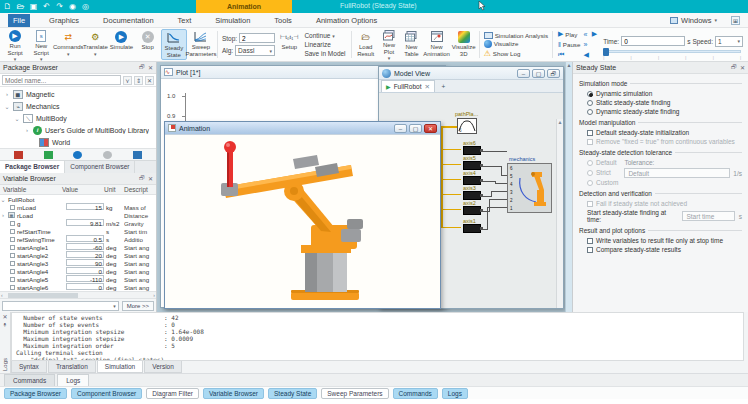 The height and width of the screenshot is (404, 748). I want to click on variable-row: ›▦rLoad Distance, so click(78, 215).